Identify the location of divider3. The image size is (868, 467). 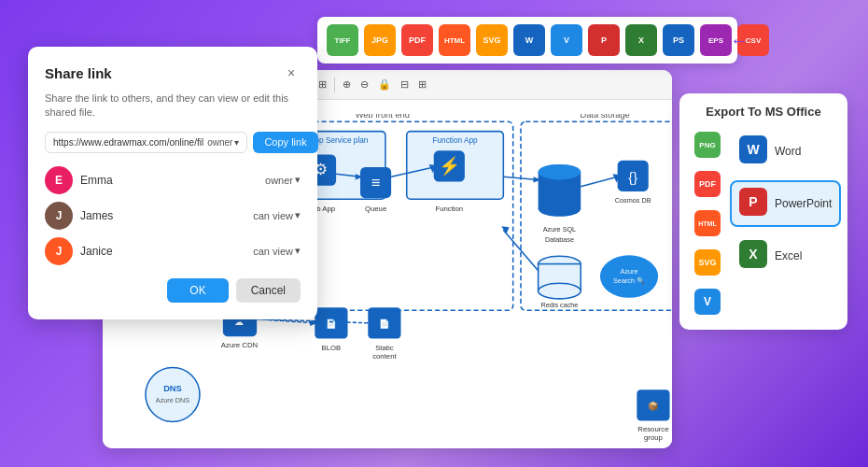
(334, 85).